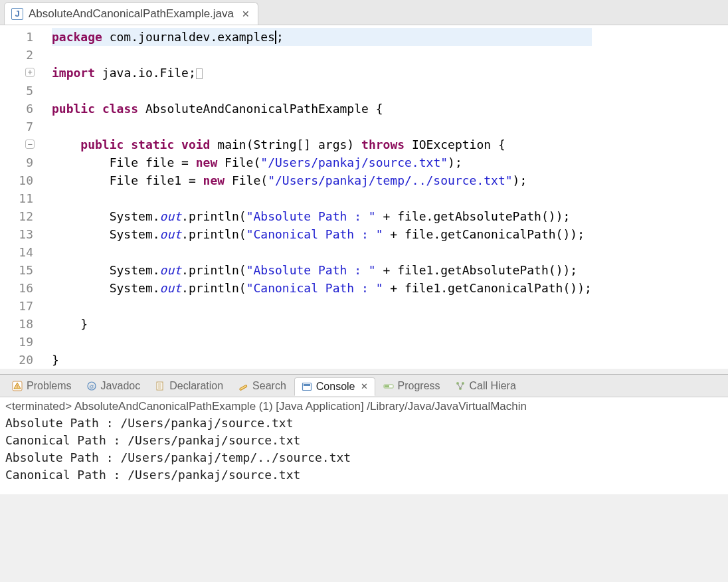  Describe the element at coordinates (419, 386) in the screenshot. I see `tab-progress-label: Progress` at that location.